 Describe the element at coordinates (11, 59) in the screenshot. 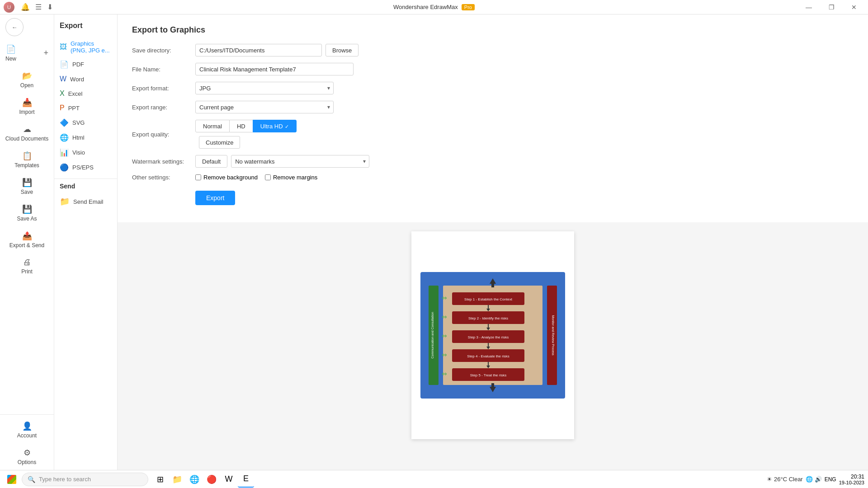

I see `new-label: New` at that location.